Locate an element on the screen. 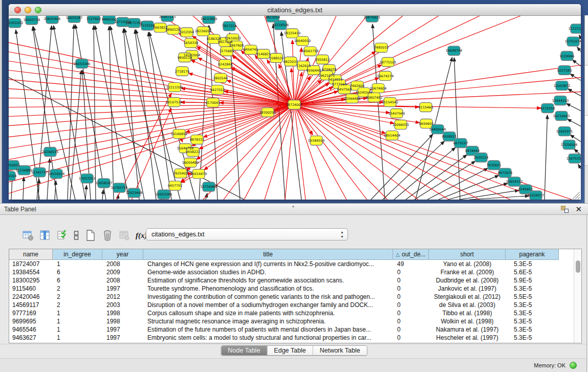  graph-node-label: 15716485 is located at coordinates (209, 187).